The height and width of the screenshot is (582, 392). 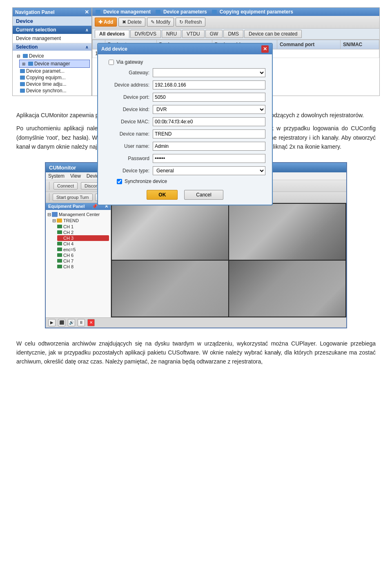 What do you see at coordinates (47, 84) in the screenshot?
I see `tree-label-time-adj: Device time adju...` at bounding box center [47, 84].